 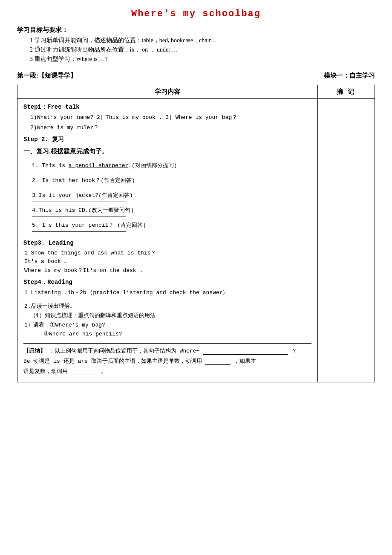 I want to click on step3-title: Step3. Leading, so click(x=167, y=243).